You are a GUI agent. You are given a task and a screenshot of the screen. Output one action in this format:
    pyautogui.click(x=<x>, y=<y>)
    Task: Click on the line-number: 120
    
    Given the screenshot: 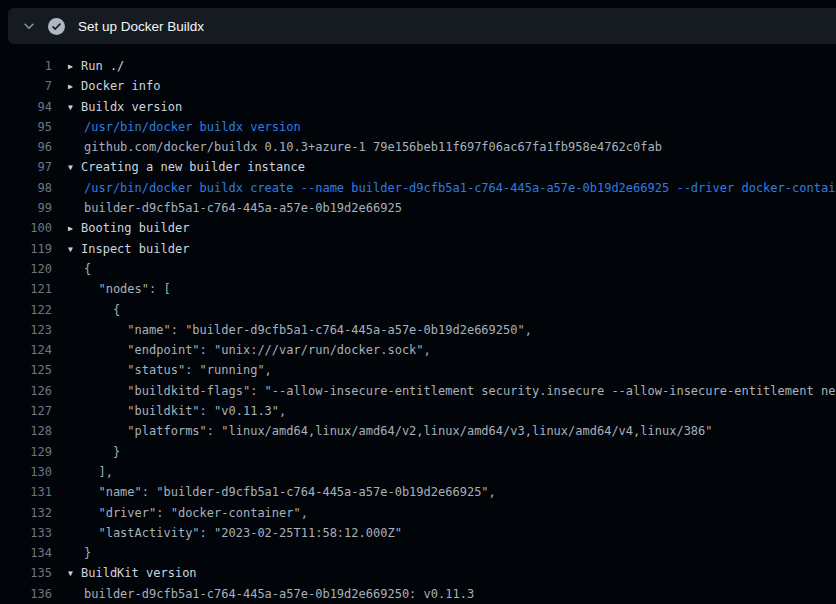 What is the action you would take?
    pyautogui.click(x=26, y=269)
    